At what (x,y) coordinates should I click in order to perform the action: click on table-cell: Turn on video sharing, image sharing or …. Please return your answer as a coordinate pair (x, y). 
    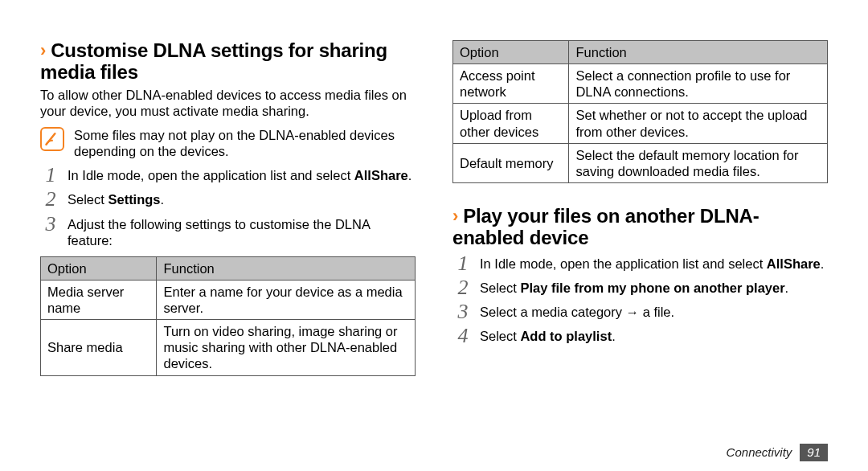
    Looking at the image, I should click on (286, 347).